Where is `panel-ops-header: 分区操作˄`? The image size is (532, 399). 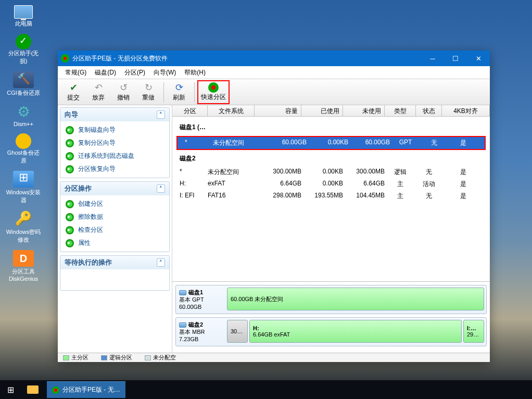
panel-ops-header: 分区操作˄ is located at coordinates (115, 189).